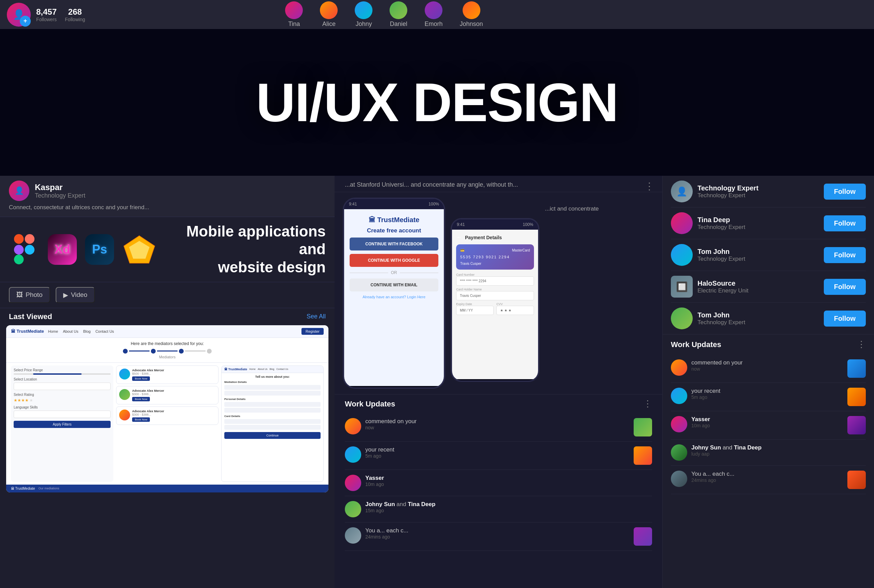 The width and height of the screenshot is (874, 588). I want to click on followers-label: Followers, so click(47, 20).